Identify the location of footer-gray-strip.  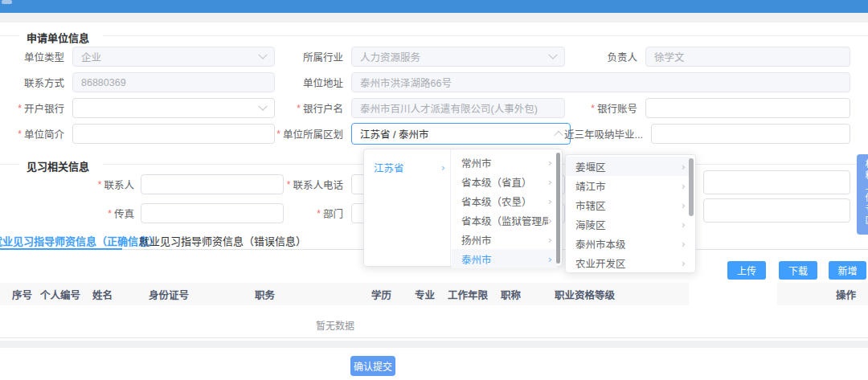
(434, 344).